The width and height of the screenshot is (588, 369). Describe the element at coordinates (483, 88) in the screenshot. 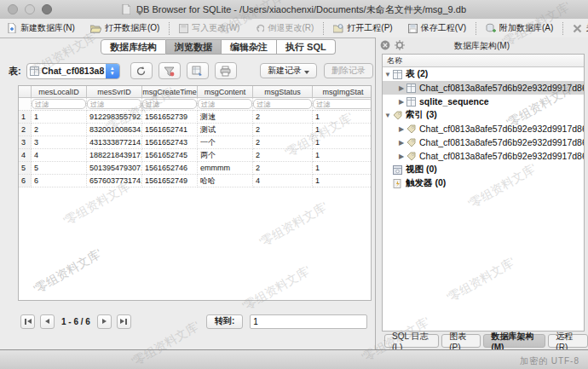

I see `tree-item-chat-table: ▶ Chat_cf0813a8afe57d6b92e932d9917d8666` at that location.